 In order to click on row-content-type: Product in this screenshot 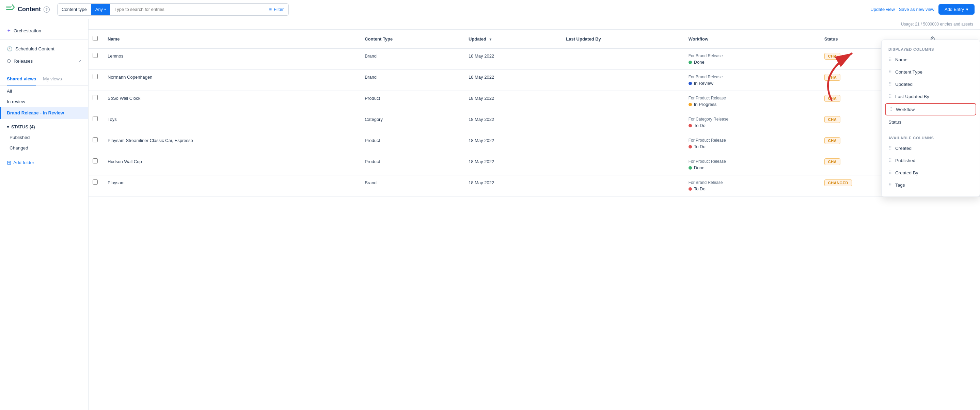, I will do `click(372, 98)`.